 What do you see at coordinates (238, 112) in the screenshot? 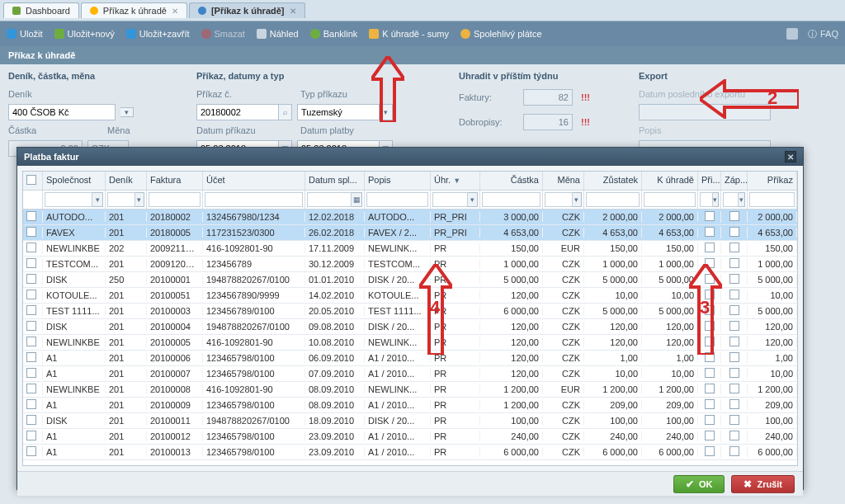
I see `prikazc-input` at bounding box center [238, 112].